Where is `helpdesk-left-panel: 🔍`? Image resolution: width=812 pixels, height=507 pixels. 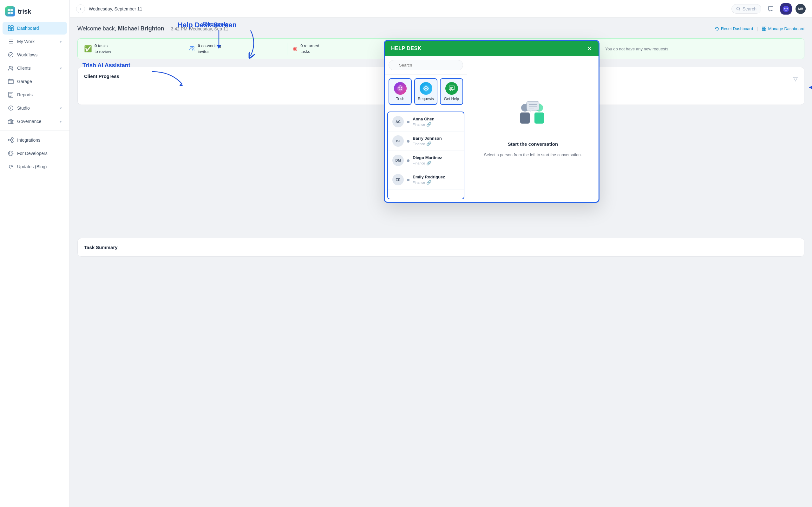
helpdesk-left-panel: 🔍 is located at coordinates (426, 129).